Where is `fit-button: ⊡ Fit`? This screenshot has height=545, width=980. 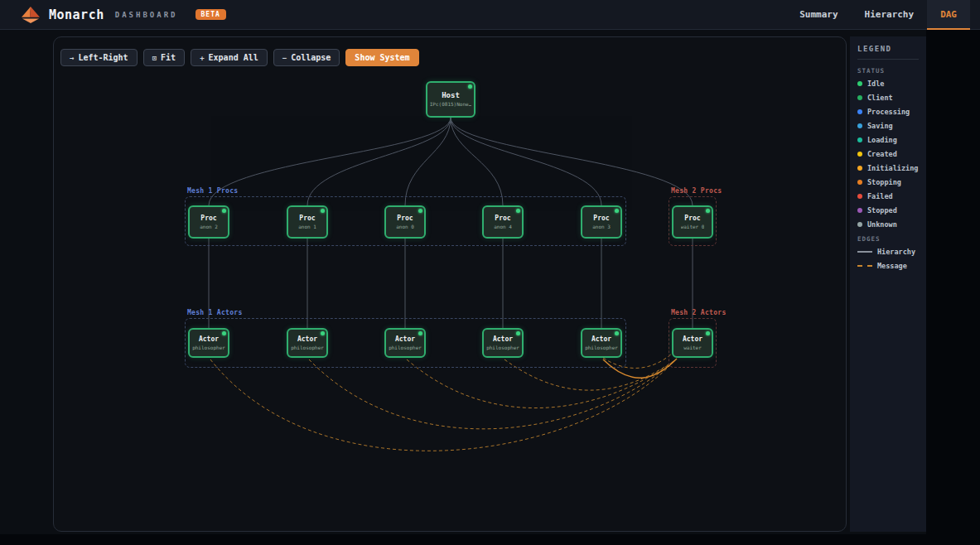 fit-button: ⊡ Fit is located at coordinates (164, 58).